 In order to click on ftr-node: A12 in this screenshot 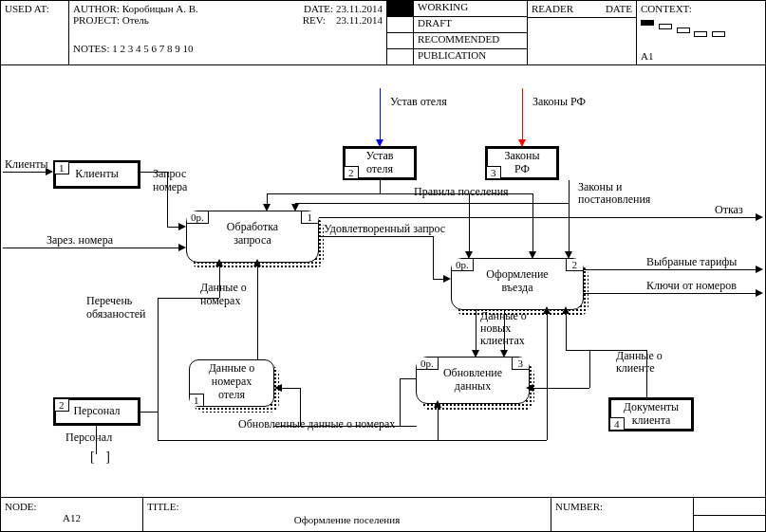, I will do `click(72, 518)`.